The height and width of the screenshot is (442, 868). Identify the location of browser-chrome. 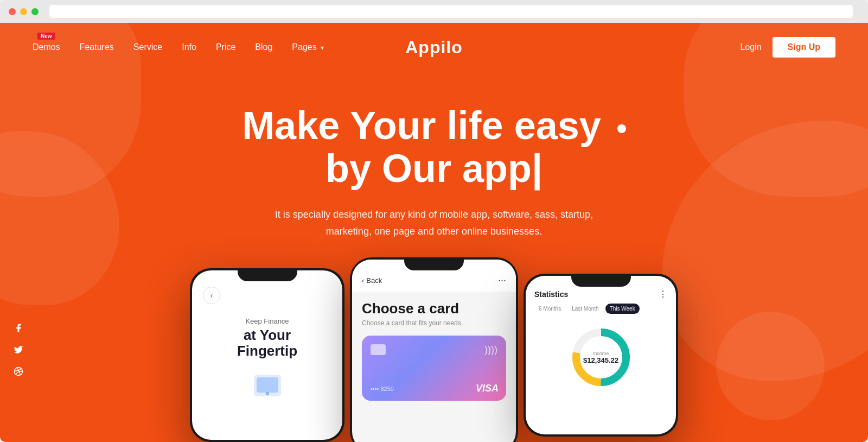
(434, 11).